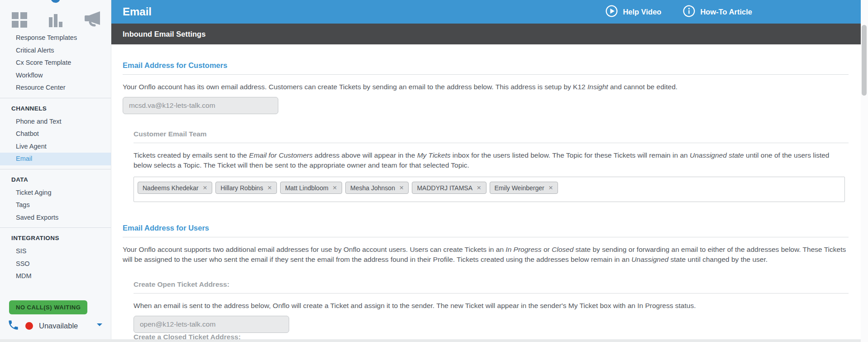 The width and height of the screenshot is (868, 342). I want to click on sidebar-item-sso: SSO, so click(55, 264).